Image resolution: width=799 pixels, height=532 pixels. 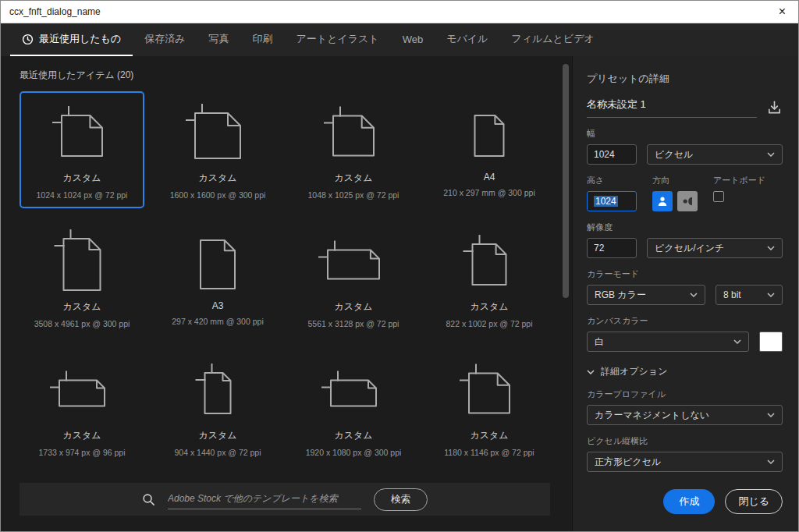 I want to click on tab-4: アートとイラスト, so click(x=338, y=40).